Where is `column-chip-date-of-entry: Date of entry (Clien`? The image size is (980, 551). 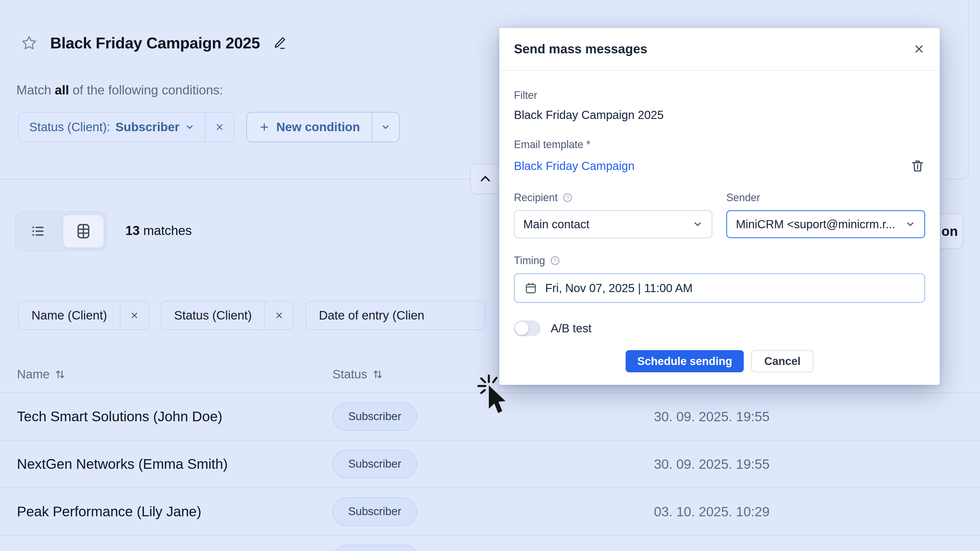
column-chip-date-of-entry: Date of entry (Clien is located at coordinates (395, 316).